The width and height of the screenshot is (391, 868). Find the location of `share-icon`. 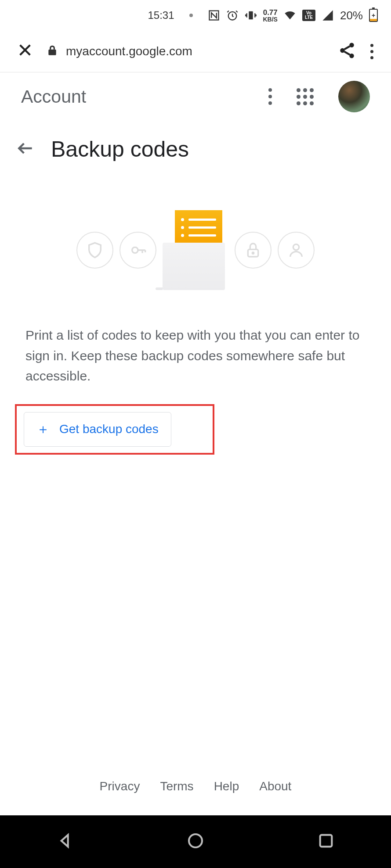

share-icon is located at coordinates (347, 51).